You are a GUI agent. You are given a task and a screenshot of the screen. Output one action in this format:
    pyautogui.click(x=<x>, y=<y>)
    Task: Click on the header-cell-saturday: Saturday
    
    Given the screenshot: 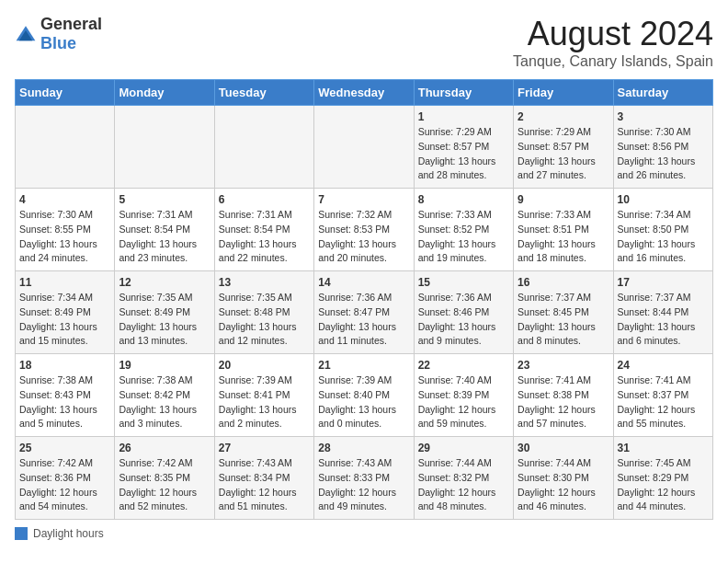 What is the action you would take?
    pyautogui.click(x=663, y=93)
    